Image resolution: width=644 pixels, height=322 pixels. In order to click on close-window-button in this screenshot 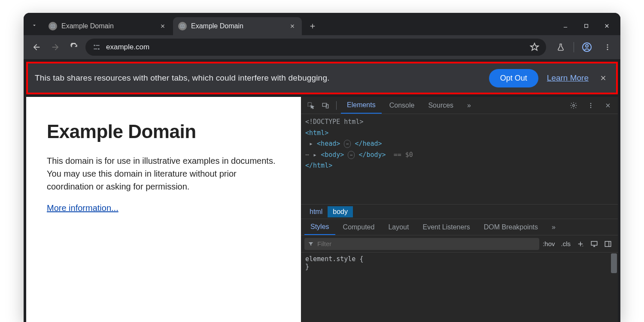, I will do `click(607, 26)`.